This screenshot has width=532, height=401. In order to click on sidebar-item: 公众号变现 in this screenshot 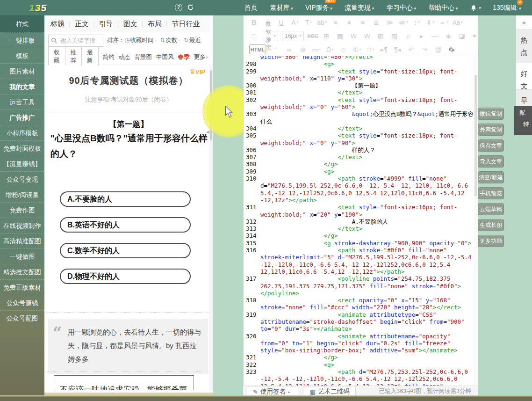, I will do `click(22, 180)`.